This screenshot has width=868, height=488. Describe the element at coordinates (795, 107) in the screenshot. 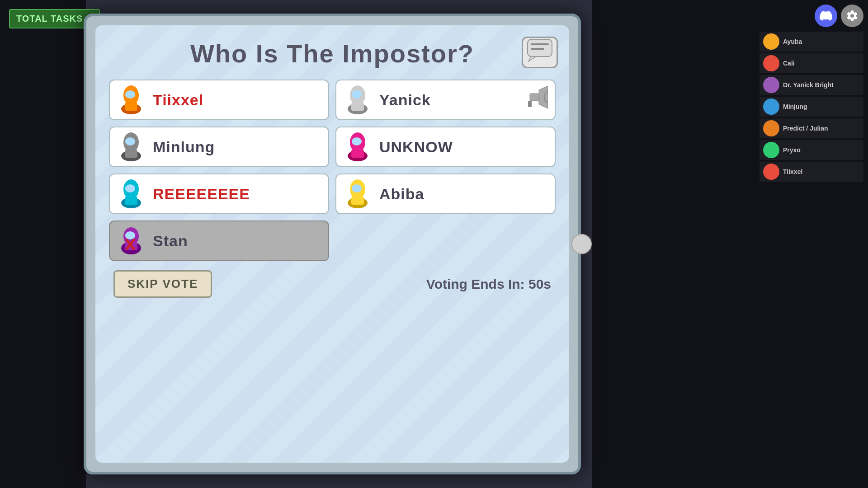

I see `sidebar-player-name-3: Minjung` at that location.